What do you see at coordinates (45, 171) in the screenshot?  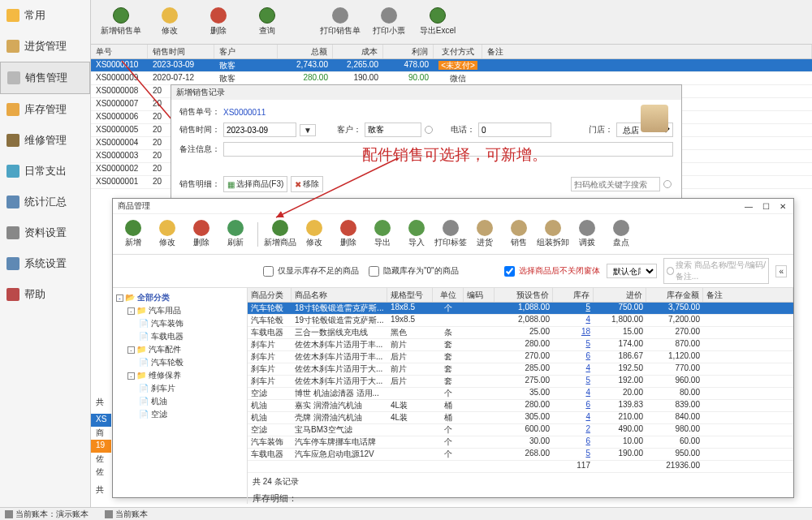 I see `sidebar-item-daily: 日常支出` at bounding box center [45, 171].